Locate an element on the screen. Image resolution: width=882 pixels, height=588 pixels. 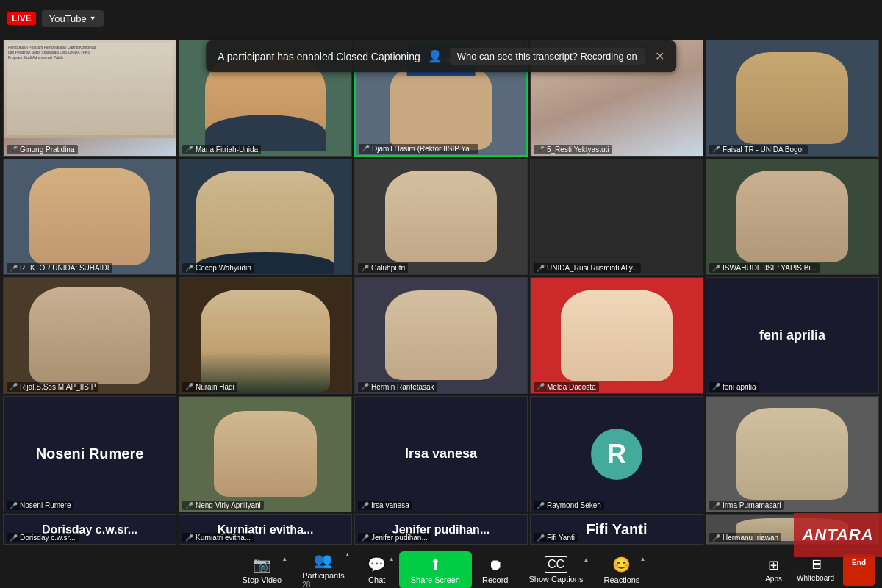
reactions-btn: 😊 Reactions ▲ is located at coordinates (622, 570).